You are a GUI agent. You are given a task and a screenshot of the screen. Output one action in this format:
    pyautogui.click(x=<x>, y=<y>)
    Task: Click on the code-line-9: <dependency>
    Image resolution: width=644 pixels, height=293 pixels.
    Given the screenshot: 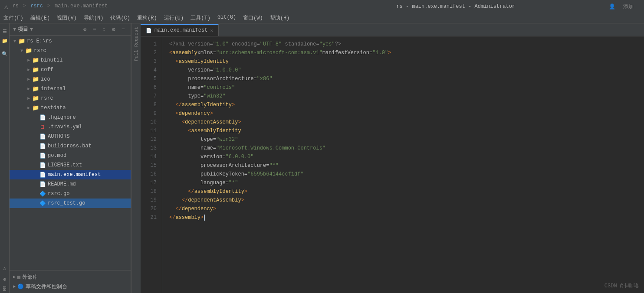 What is the action you would take?
    pyautogui.click(x=407, y=114)
    